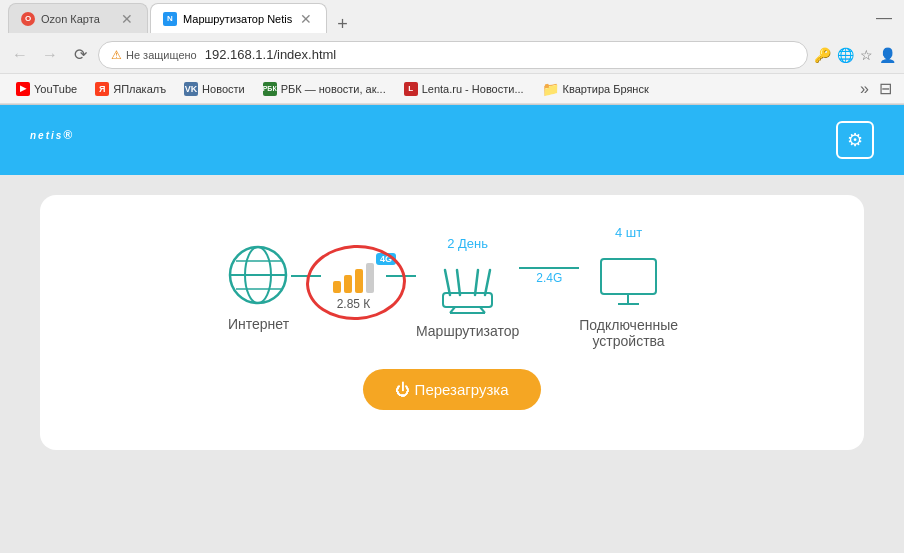 The height and width of the screenshot is (553, 904). Describe the element at coordinates (468, 290) in the screenshot. I see `router-icon` at that location.